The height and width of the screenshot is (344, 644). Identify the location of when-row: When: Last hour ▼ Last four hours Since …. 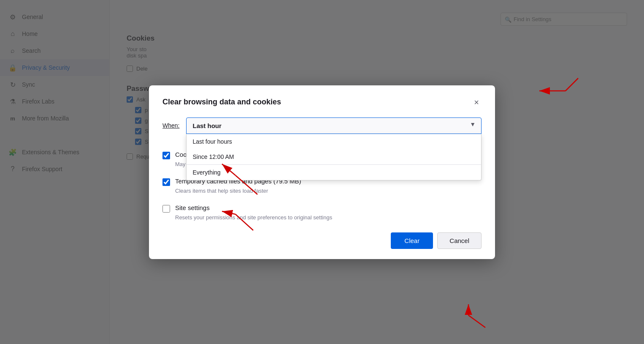
(322, 126).